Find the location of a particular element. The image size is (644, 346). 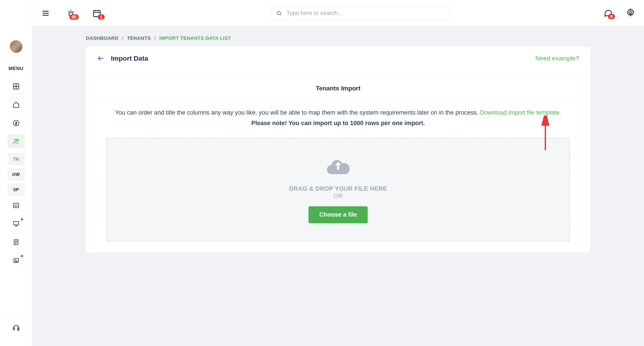

badge-count: 1 is located at coordinates (101, 17).